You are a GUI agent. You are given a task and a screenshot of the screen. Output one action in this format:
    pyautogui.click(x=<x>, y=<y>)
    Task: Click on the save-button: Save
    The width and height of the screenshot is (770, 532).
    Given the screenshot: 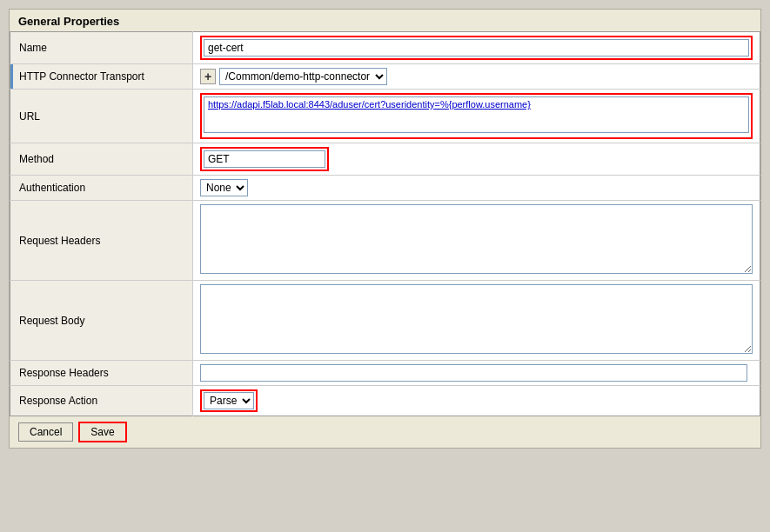 What is the action you would take?
    pyautogui.click(x=103, y=432)
    